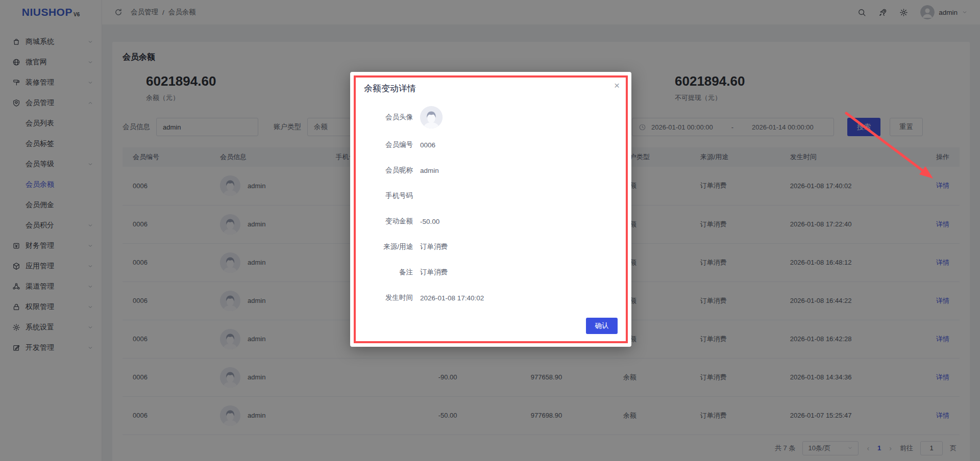 This screenshot has width=980, height=461. Describe the element at coordinates (491, 298) in the screenshot. I see `modal-field-time: 发生时间 2026-01-08 17:40:02` at that location.